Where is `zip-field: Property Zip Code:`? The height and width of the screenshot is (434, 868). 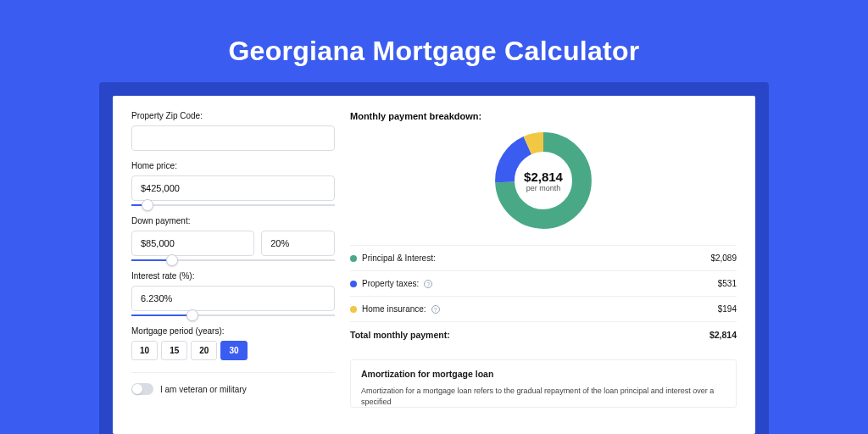 zip-field: Property Zip Code: is located at coordinates (233, 131).